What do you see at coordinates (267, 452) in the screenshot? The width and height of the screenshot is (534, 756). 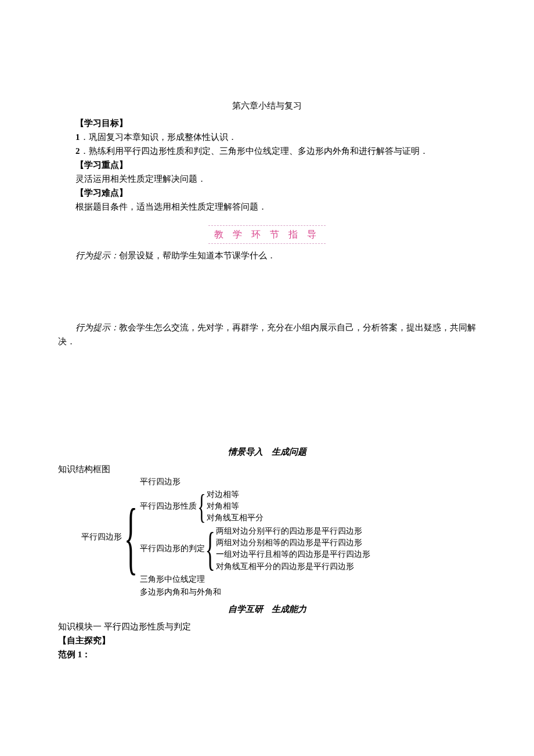 I see `section-a-heading: 情景导入 生成问题` at bounding box center [267, 452].